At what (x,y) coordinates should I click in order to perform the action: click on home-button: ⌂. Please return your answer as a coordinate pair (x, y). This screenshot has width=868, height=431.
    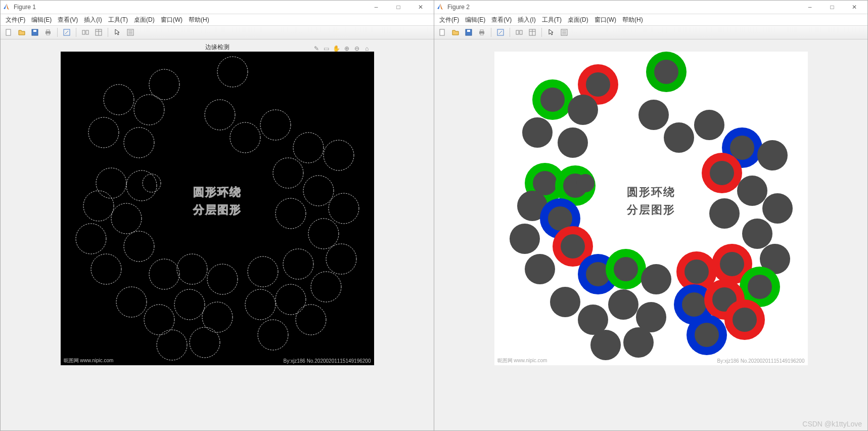
    Looking at the image, I should click on (367, 49).